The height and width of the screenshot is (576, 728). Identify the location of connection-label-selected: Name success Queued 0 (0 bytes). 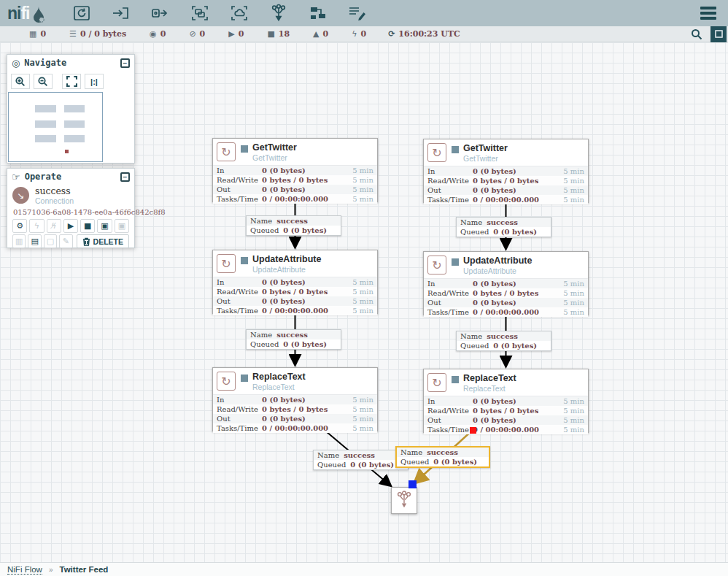
(443, 457).